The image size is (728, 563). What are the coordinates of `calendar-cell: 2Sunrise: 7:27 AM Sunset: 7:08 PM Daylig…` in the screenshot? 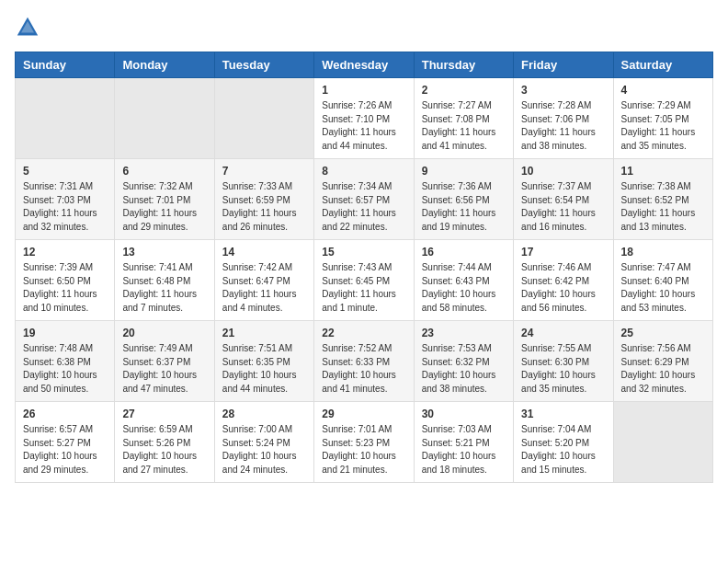 It's located at (463, 119).